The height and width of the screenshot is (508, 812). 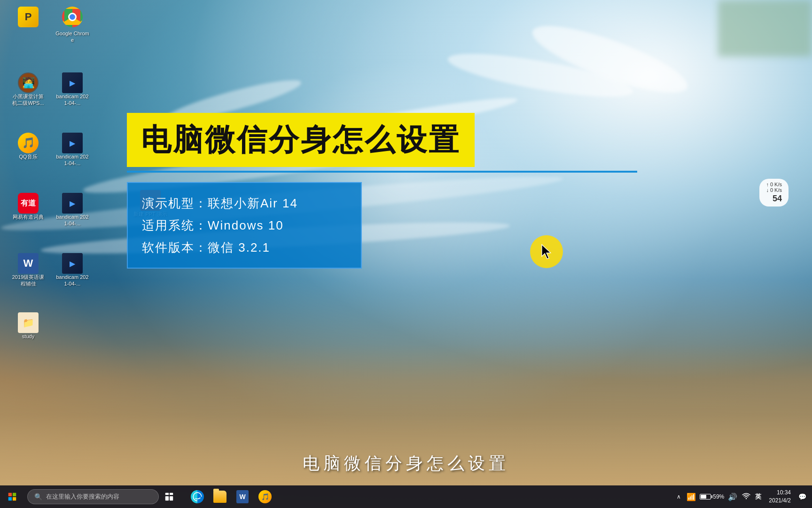 I want to click on chrome-icon-img, so click(x=72, y=17).